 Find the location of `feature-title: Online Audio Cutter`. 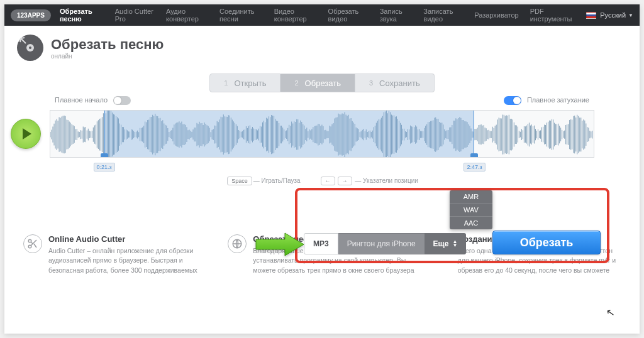

feature-title: Online Audio Cutter is located at coordinates (130, 239).